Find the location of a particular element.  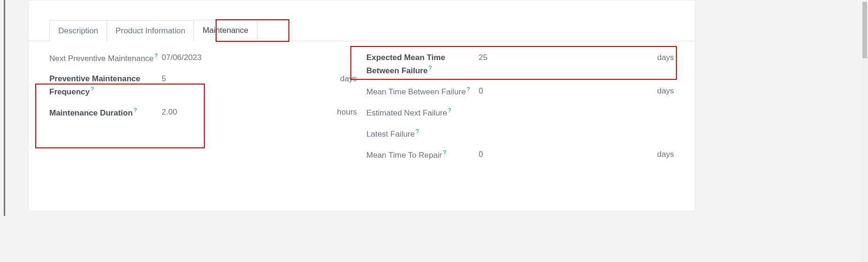

label-maint-duration-text: Maintenance Duration is located at coordinates (91, 113).